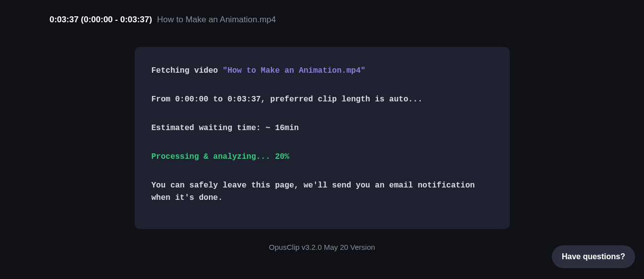 Image resolution: width=644 pixels, height=279 pixels. Describe the element at coordinates (294, 71) in the screenshot. I see `fetching-video-name: "How to Make an Animation.mp4"` at that location.